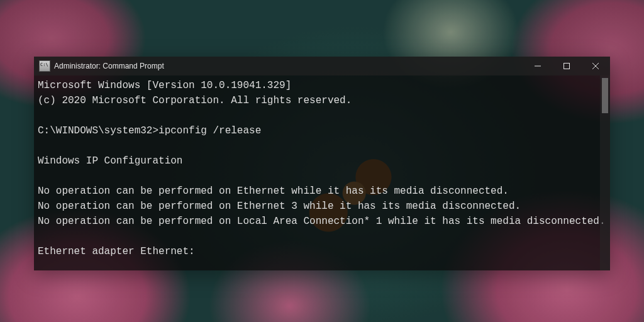 This screenshot has width=644, height=322. What do you see at coordinates (195, 101) in the screenshot?
I see `terminal-line: (c) 2020 Microsoft Corporation. All righ…` at bounding box center [195, 101].